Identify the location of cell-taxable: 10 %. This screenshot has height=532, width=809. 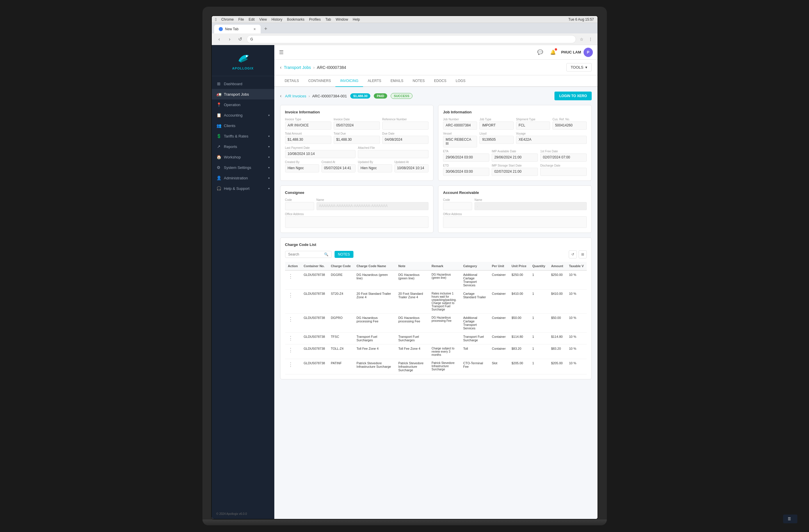
(576, 352).